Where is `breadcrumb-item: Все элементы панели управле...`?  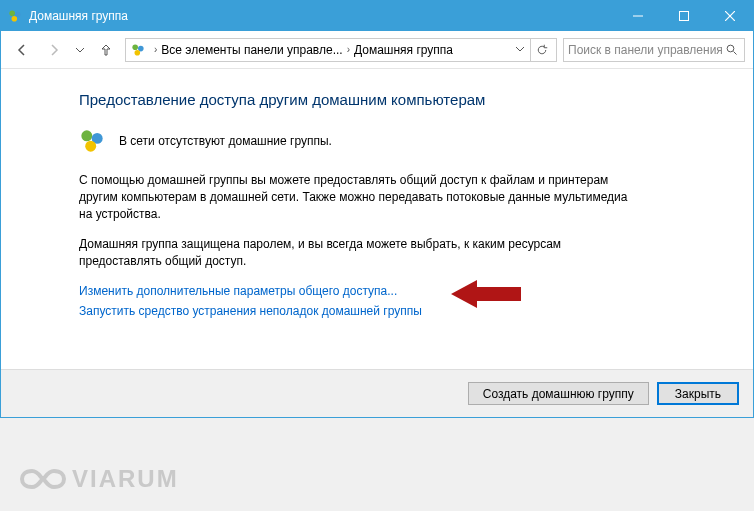 breadcrumb-item: Все элементы панели управле... is located at coordinates (252, 50).